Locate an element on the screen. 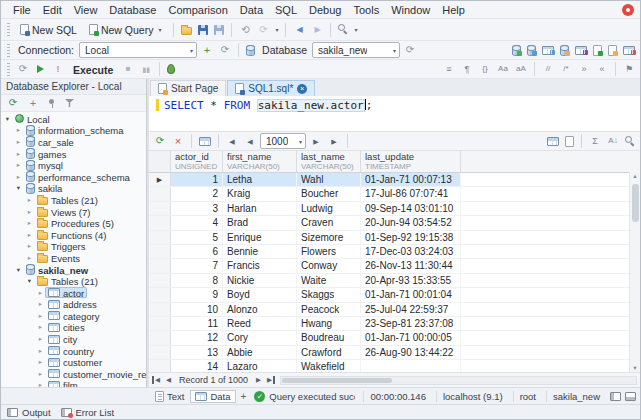 This screenshot has height=420, width=641. cell-first-name: Harlan is located at coordinates (260, 208).